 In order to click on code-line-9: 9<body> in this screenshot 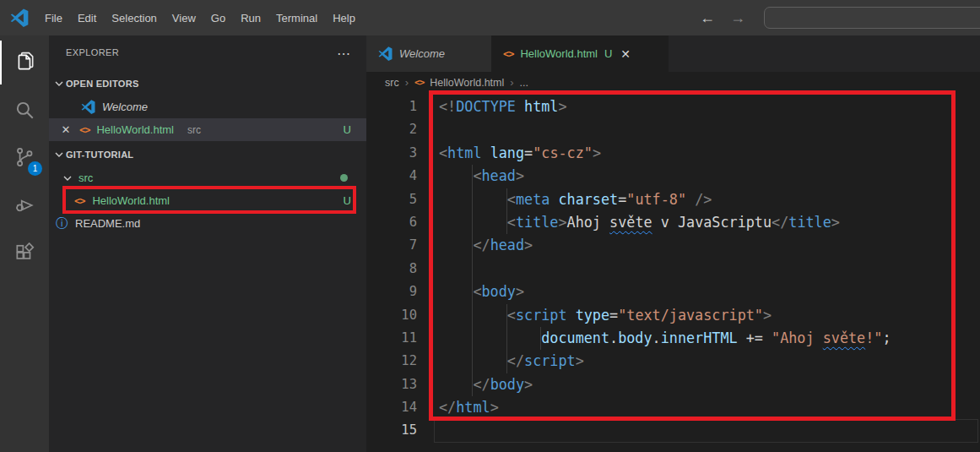, I will do `click(674, 292)`.